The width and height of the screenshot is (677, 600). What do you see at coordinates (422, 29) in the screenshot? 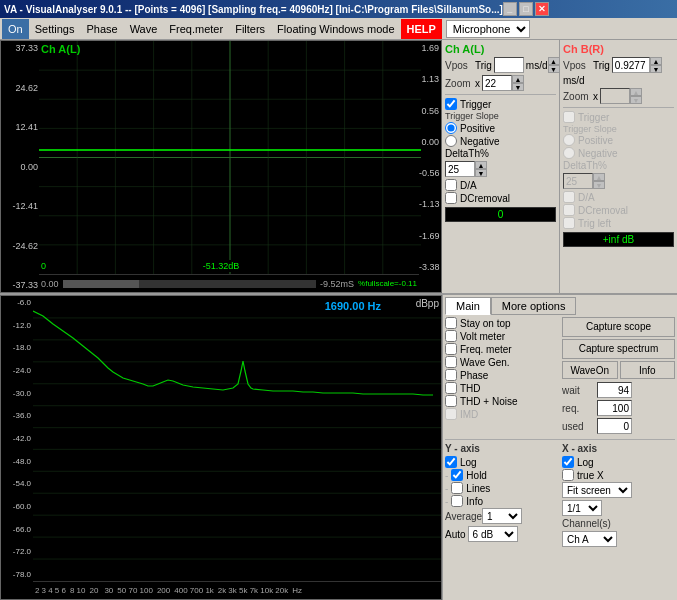
I see `menu-help: HELP` at bounding box center [422, 29].